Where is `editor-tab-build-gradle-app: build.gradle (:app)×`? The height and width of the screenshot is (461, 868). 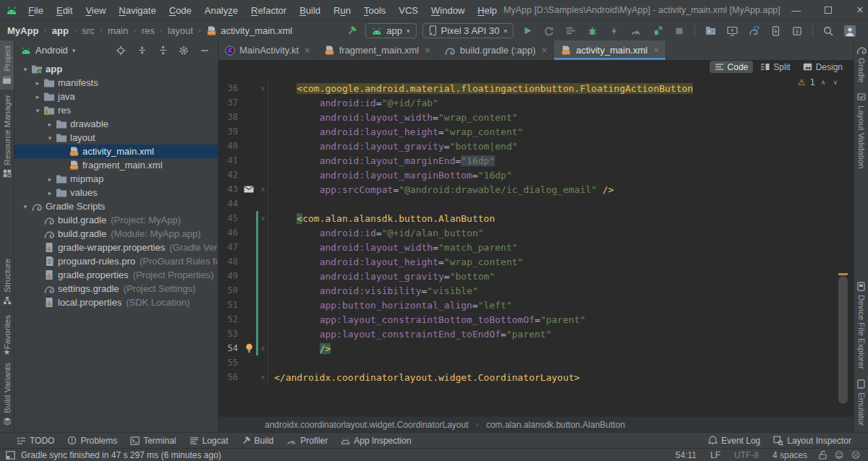
editor-tab-build-gradle-app: build.gradle (:app)× is located at coordinates (496, 51).